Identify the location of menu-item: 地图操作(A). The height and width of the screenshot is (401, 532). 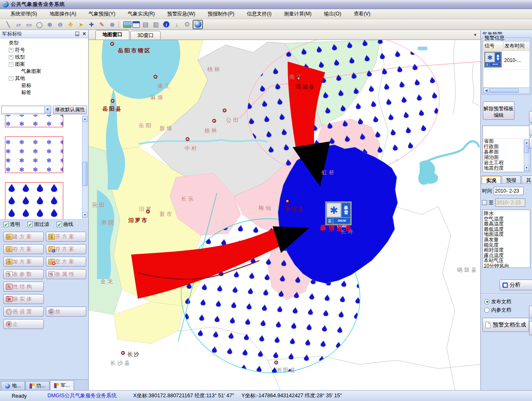
(63, 14).